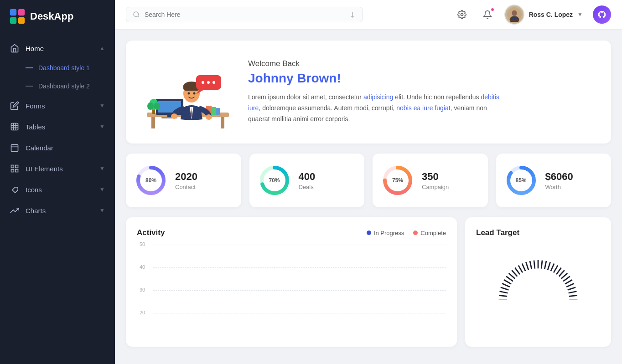  I want to click on stat-name-contact: Contact, so click(186, 187).